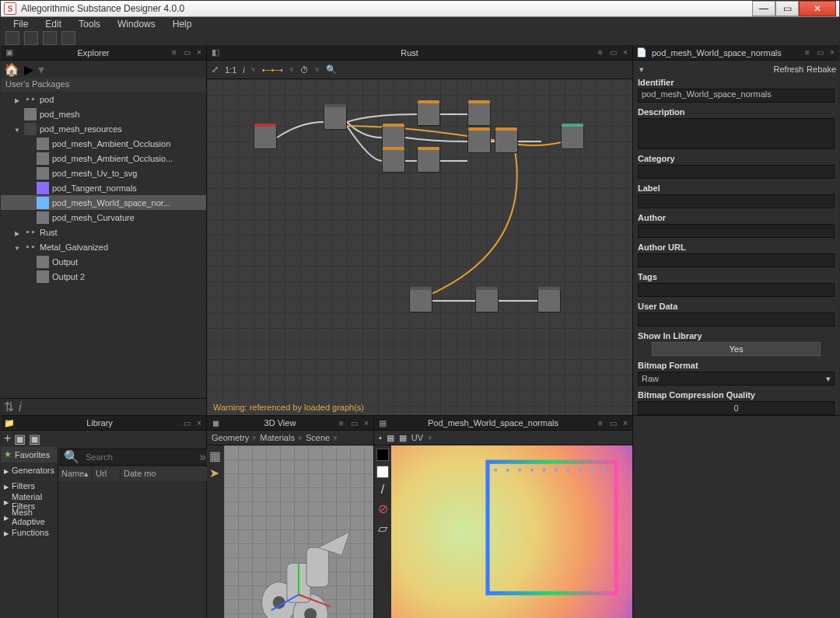  What do you see at coordinates (30, 501) in the screenshot?
I see `library-category: Material Filters` at bounding box center [30, 501].